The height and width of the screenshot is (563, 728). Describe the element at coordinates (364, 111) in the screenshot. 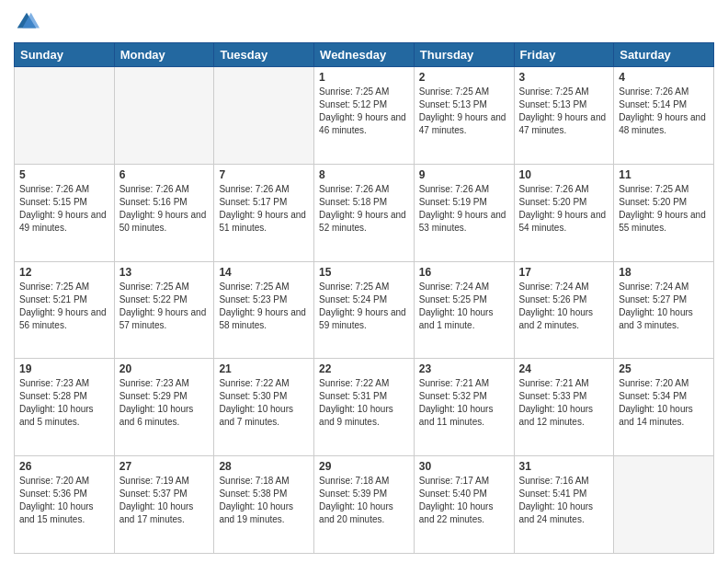

I see `day-info: Sunrise: 7:25 AMSunset: 5:12 PMDaylight:…` at that location.